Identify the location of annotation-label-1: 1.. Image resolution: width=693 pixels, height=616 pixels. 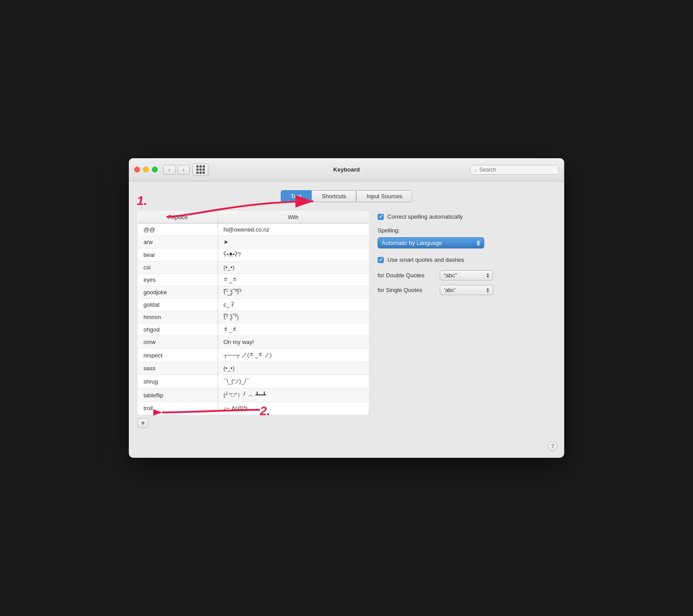
(142, 201).